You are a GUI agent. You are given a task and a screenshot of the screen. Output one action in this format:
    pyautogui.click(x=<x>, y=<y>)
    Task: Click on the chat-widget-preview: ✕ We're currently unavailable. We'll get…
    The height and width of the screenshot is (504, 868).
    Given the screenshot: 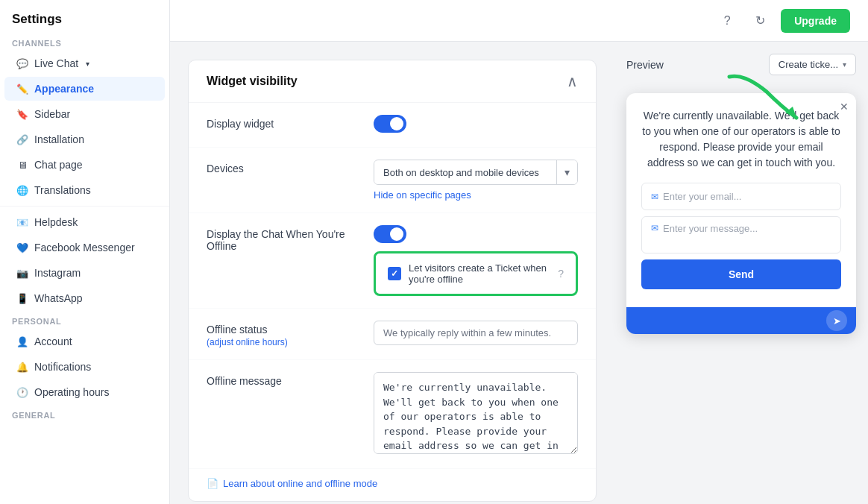 What is the action you would take?
    pyautogui.click(x=741, y=213)
    